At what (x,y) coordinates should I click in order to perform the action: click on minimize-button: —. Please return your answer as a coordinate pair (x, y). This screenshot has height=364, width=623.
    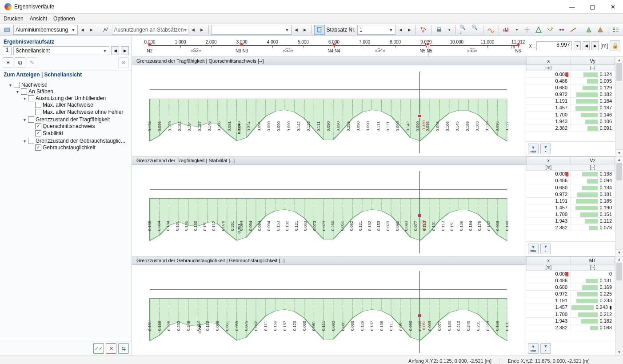
    Looking at the image, I should click on (572, 7).